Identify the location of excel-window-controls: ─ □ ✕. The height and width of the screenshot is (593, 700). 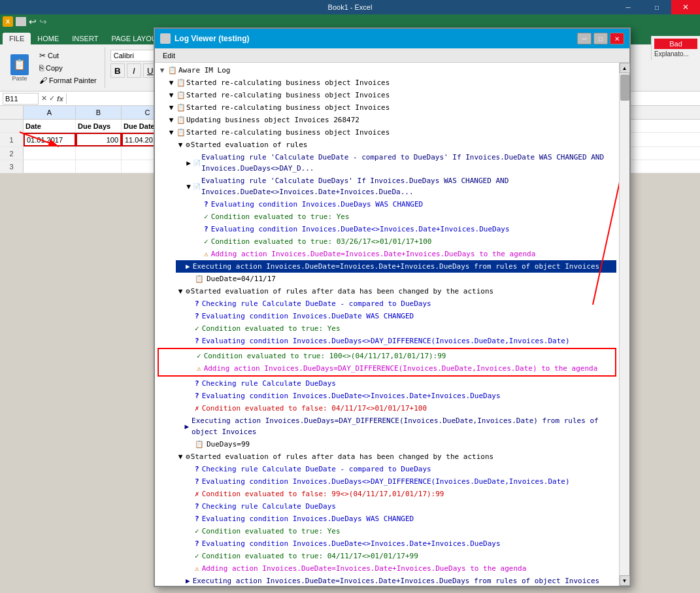
(657, 7).